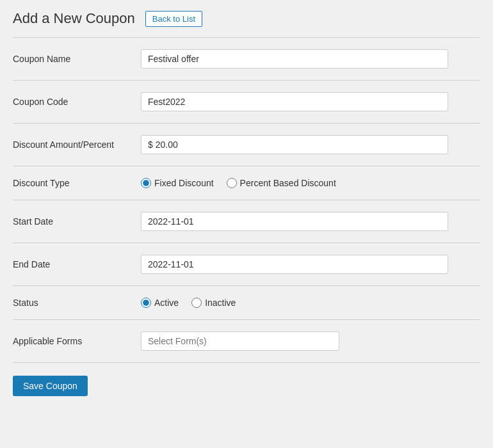  What do you see at coordinates (311, 221) in the screenshot?
I see `start-date-field` at bounding box center [311, 221].